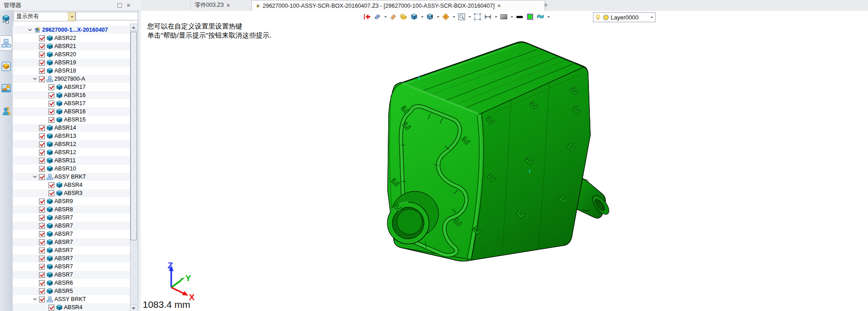 The width and height of the screenshot is (868, 311). Describe the element at coordinates (129, 5) in the screenshot. I see `close-panel-icon: ×` at that location.